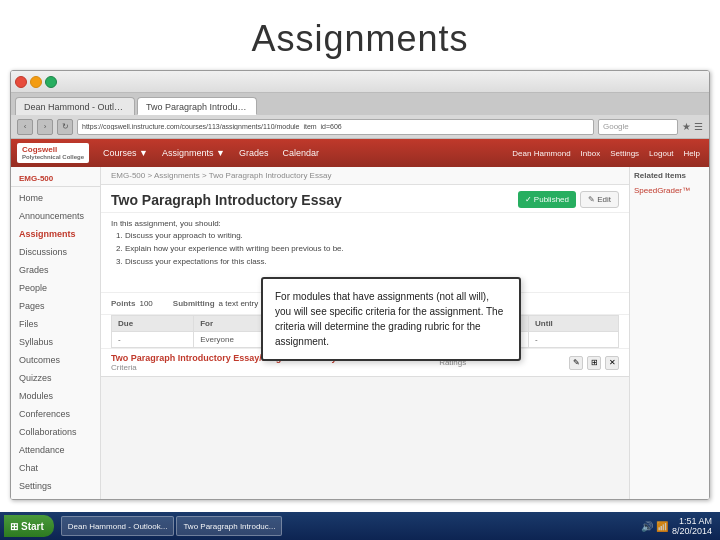 This screenshot has width=720, height=540. I want to click on nav-logout: Logout, so click(661, 154).